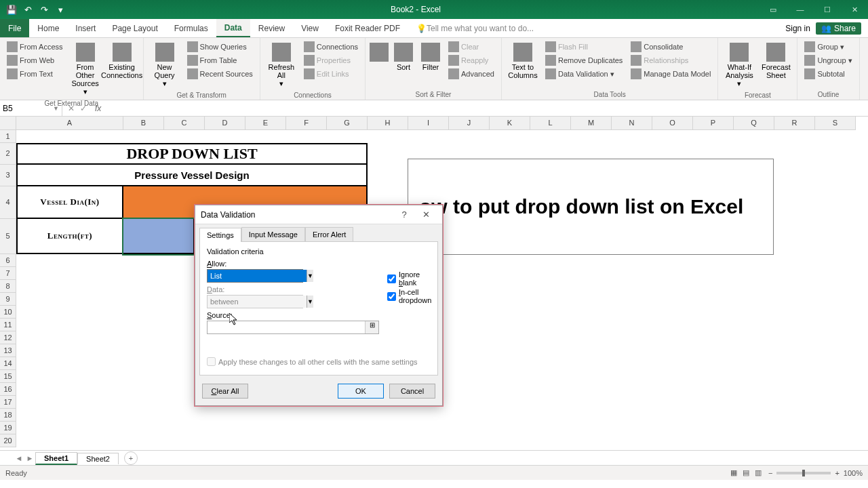 The image size is (868, 488). What do you see at coordinates (770, 473) in the screenshot?
I see `zoom-out-icon: −` at bounding box center [770, 473].